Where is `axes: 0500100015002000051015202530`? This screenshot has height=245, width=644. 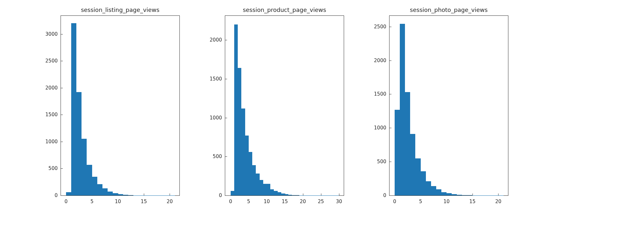
axes: 0500100015002000051015202530 is located at coordinates (284, 106).